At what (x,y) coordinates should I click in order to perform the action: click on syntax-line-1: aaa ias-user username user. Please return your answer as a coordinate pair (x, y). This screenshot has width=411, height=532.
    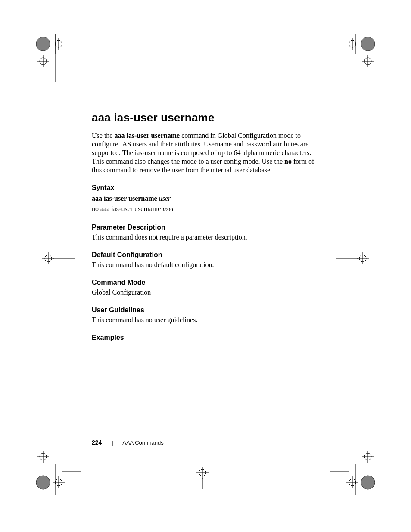
    Looking at the image, I should click on (206, 199).